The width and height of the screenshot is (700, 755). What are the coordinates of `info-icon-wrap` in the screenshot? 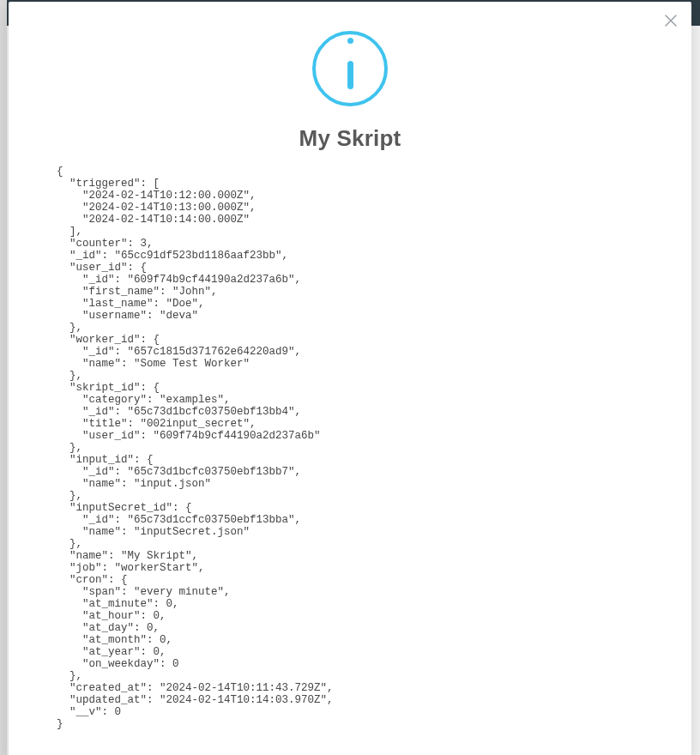 It's located at (350, 69).